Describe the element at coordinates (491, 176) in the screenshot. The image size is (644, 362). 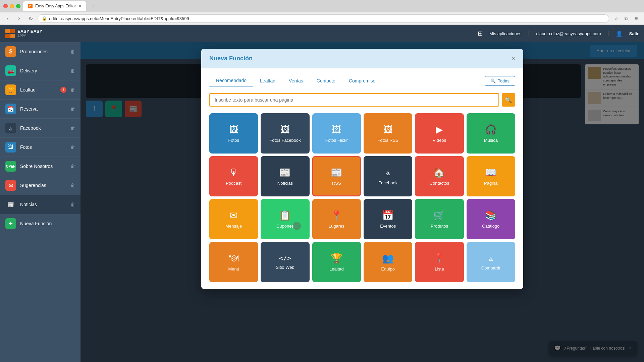
I see `function-pagina: 📖 Página` at that location.